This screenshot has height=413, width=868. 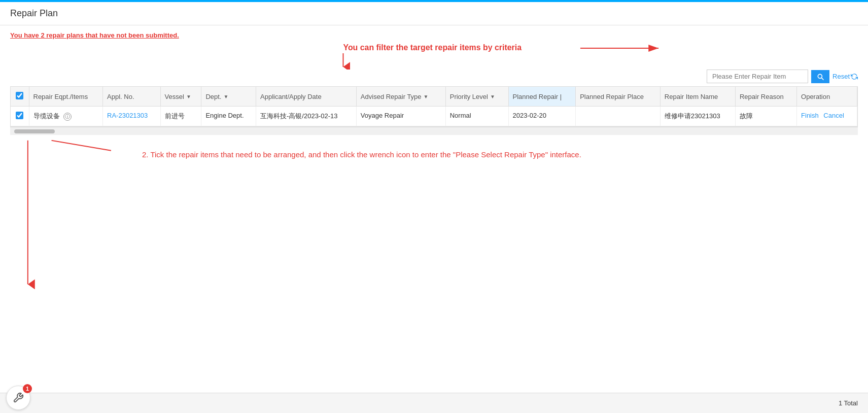 I want to click on cell-operation: Finish Cancel, so click(x=827, y=117).